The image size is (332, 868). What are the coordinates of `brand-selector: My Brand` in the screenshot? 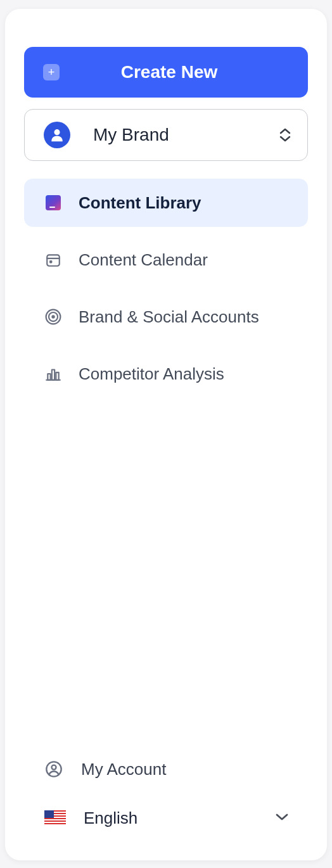 It's located at (166, 135).